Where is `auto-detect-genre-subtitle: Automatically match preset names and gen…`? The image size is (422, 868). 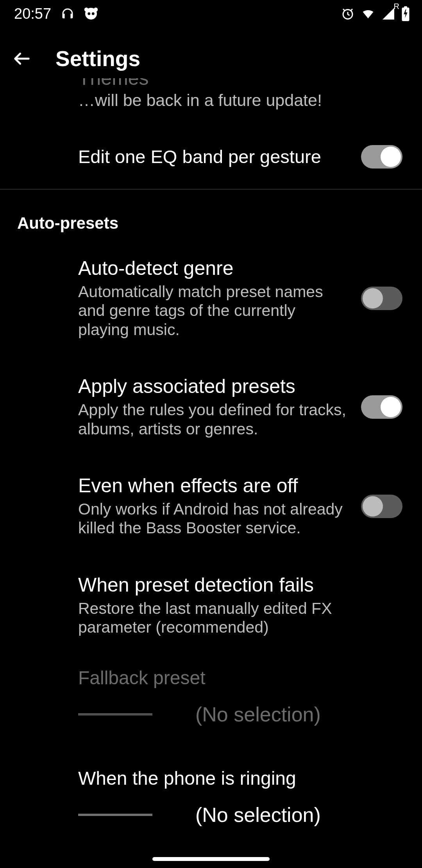 auto-detect-genre-subtitle: Automatically match preset names and gen… is located at coordinates (214, 310).